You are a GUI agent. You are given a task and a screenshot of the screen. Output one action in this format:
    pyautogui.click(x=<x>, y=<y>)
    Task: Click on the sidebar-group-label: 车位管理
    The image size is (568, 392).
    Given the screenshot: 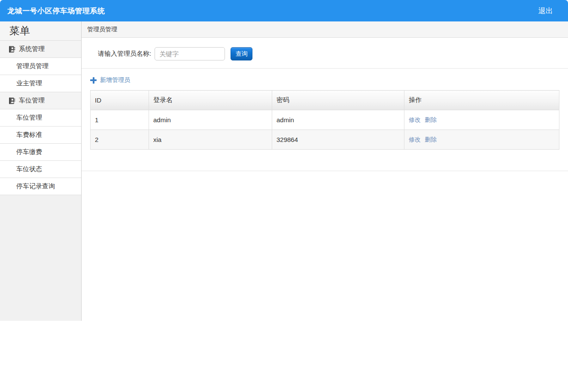 What is the action you would take?
    pyautogui.click(x=32, y=100)
    